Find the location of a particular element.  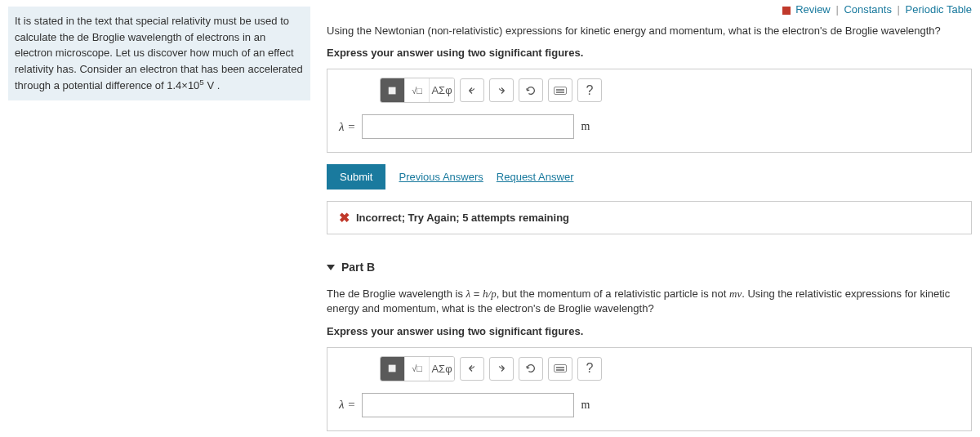

part-b-answer-input is located at coordinates (468, 405).